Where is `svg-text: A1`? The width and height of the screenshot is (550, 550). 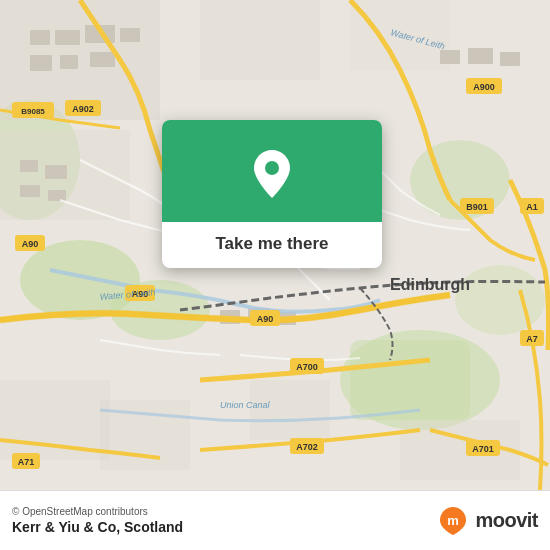 svg-text: A1 is located at coordinates (532, 207).